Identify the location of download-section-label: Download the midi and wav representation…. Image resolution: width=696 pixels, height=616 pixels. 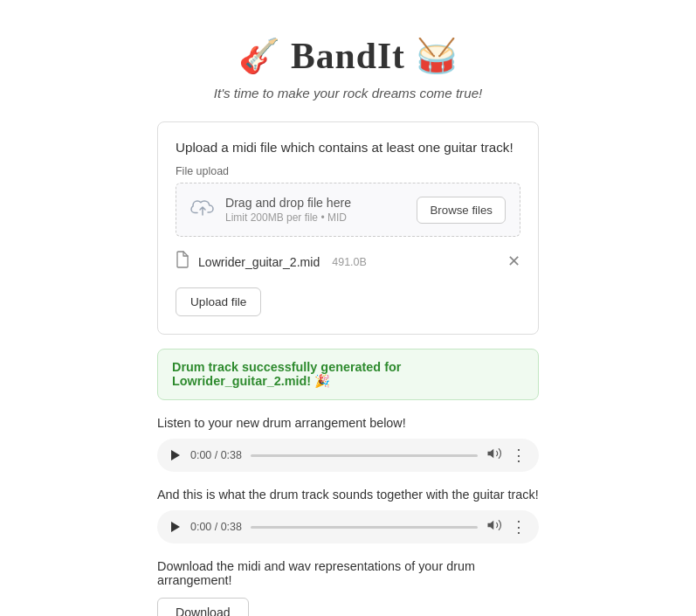
(348, 573).